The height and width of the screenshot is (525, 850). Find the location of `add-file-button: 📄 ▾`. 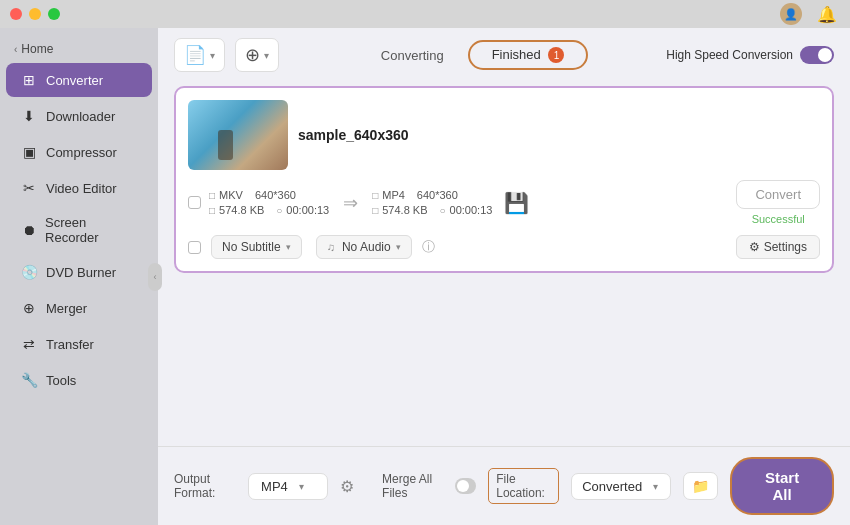

add-file-button: 📄 ▾ is located at coordinates (200, 55).